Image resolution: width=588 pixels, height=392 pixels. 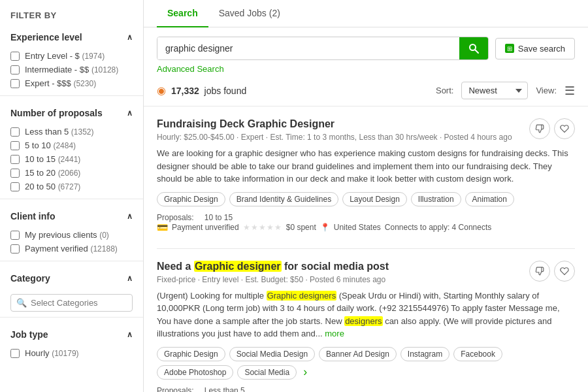 What do you see at coordinates (129, 113) in the screenshot?
I see `chevron-up-icon-2: ∧` at bounding box center [129, 113].